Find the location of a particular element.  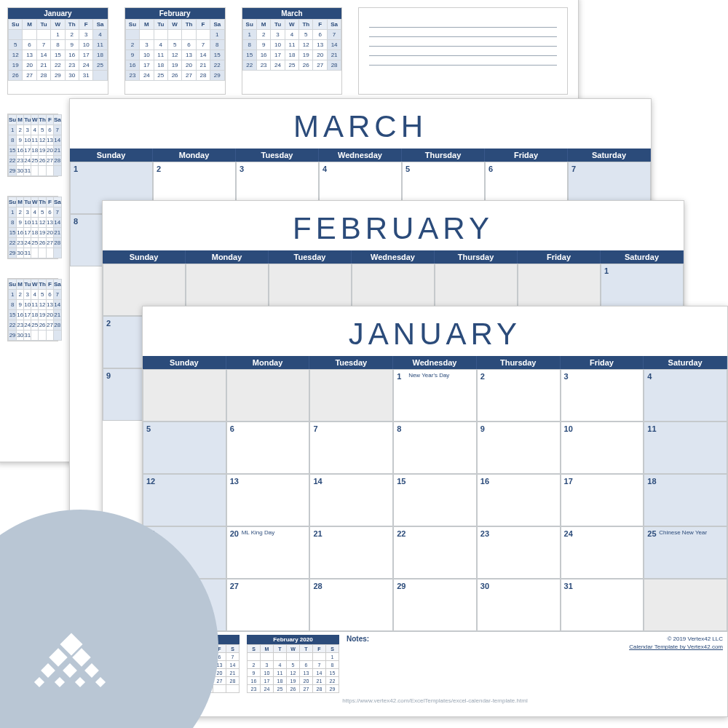

calendar-cell: 29 is located at coordinates (435, 605).